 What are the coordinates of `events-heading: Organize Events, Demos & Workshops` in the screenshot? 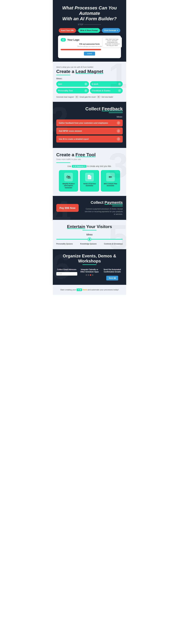 It's located at (90, 258).